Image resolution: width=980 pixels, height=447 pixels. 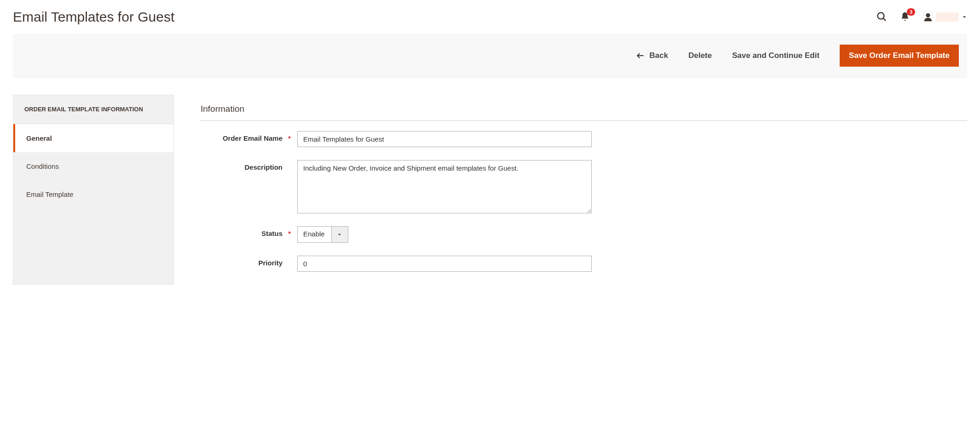 What do you see at coordinates (249, 232) in the screenshot?
I see `status-label: Status` at bounding box center [249, 232].